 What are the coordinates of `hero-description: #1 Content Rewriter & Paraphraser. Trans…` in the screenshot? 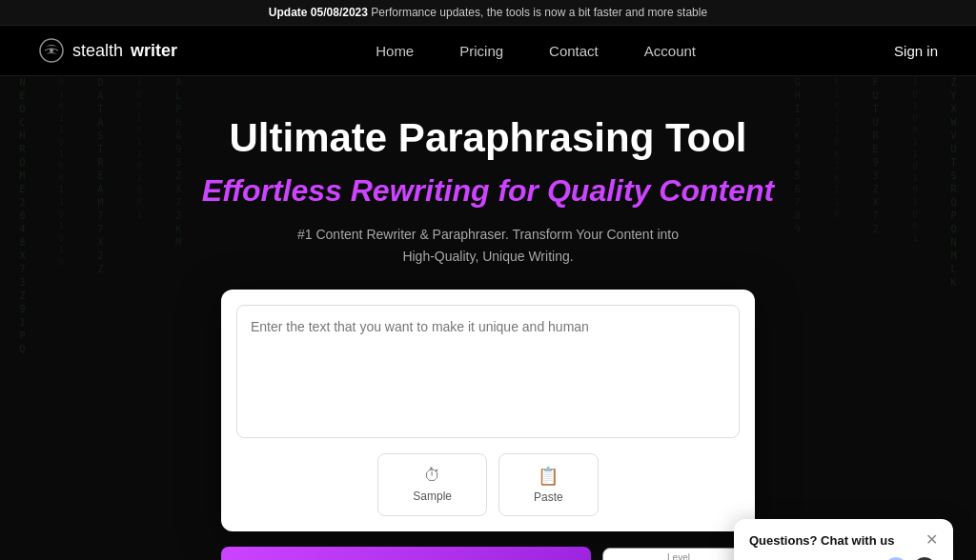 It's located at (488, 246).